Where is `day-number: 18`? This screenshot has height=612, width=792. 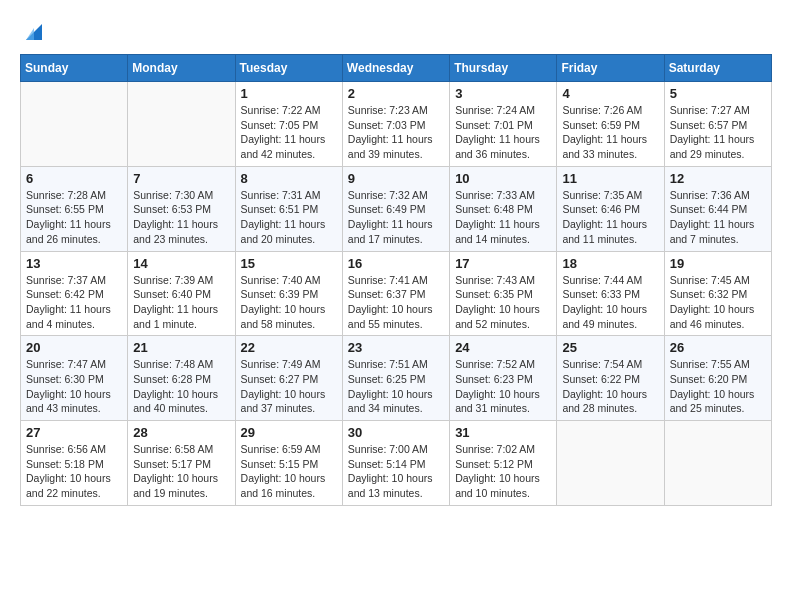
day-number: 18 is located at coordinates (610, 264).